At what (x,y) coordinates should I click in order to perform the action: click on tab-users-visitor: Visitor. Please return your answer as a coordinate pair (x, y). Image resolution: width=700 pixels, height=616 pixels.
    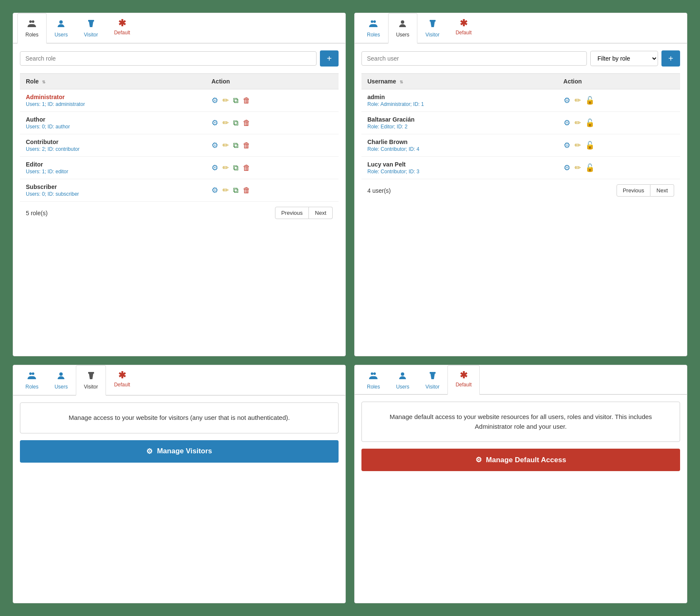
    Looking at the image, I should click on (432, 28).